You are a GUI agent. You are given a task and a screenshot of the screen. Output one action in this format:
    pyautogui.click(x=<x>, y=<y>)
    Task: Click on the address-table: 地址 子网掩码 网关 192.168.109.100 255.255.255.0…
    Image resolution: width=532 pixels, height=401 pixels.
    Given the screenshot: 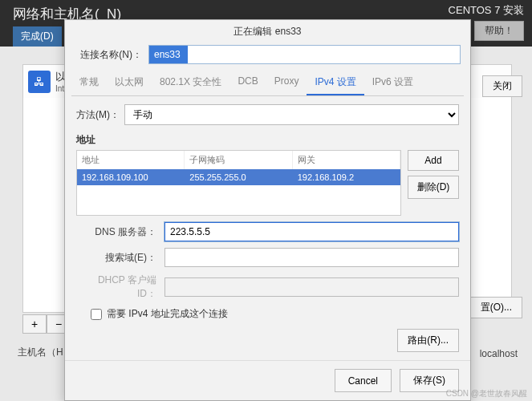 What is the action you would take?
    pyautogui.click(x=239, y=183)
    